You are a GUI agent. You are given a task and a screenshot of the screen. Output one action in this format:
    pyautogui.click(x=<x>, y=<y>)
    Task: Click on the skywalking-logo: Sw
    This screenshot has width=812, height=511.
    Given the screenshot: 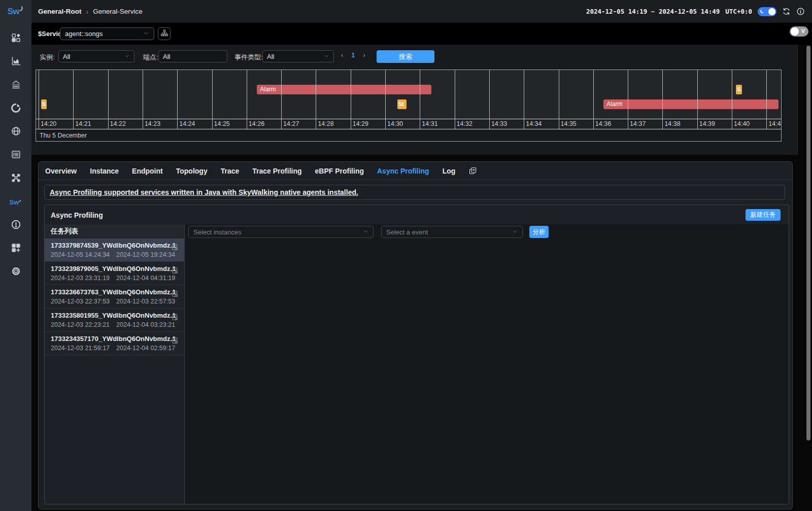 What is the action you would take?
    pyautogui.click(x=16, y=11)
    